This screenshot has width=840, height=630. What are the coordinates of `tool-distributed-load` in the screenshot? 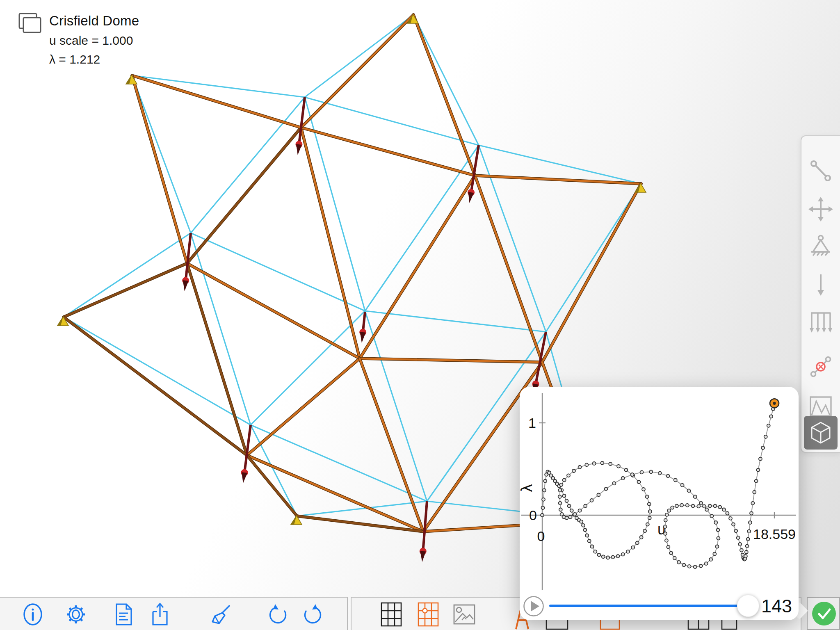 It's located at (821, 322).